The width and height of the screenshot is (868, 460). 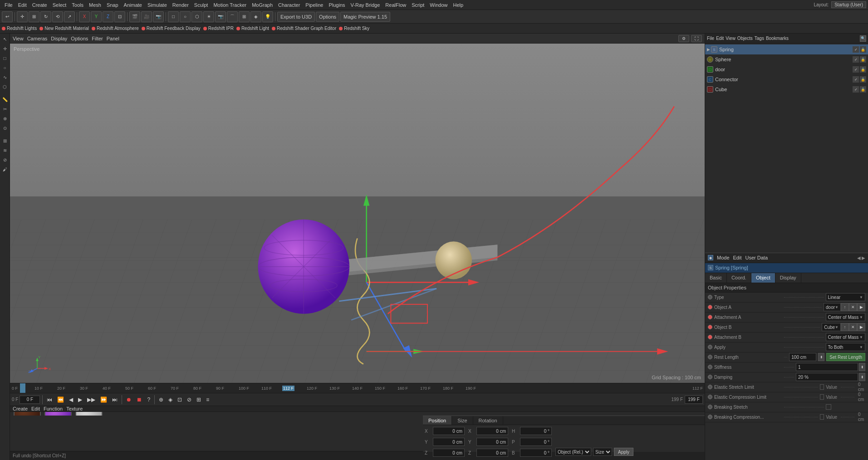 What do you see at coordinates (694, 400) in the screenshot?
I see `end-frame-input` at bounding box center [694, 400].